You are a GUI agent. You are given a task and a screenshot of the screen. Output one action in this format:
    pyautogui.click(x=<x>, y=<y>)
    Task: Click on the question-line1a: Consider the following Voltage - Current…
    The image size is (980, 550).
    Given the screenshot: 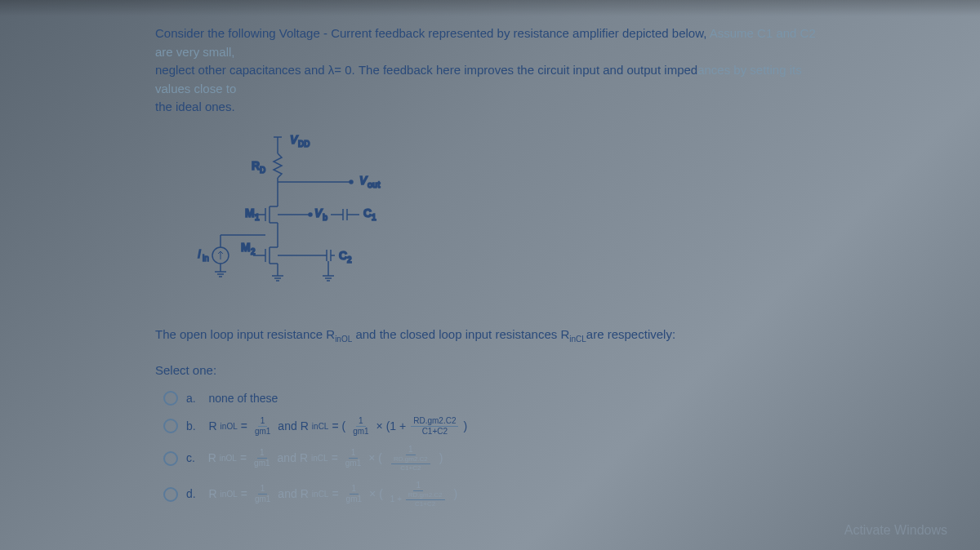 What is the action you would take?
    pyautogui.click(x=433, y=33)
    